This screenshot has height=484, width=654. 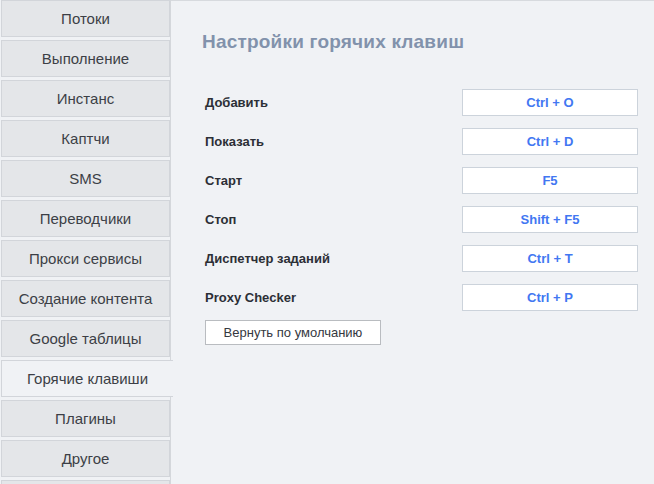 What do you see at coordinates (85, 138) in the screenshot?
I see `sidebar-item-label: Каптчи` at bounding box center [85, 138].